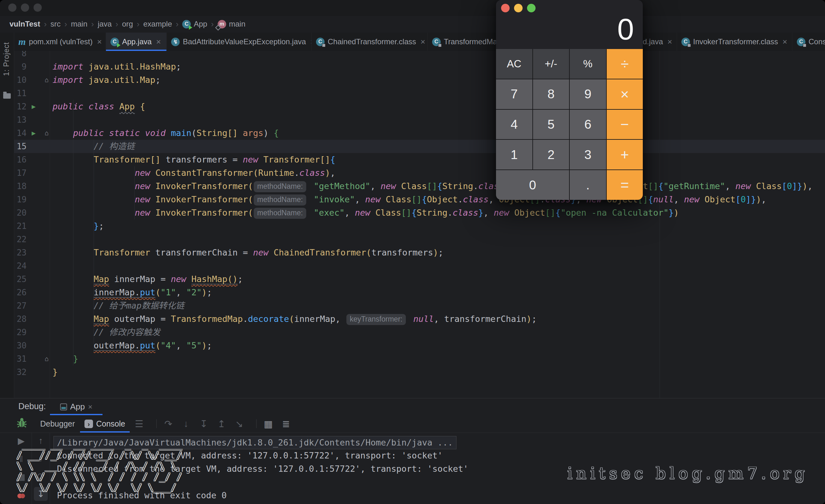 This screenshot has width=825, height=504. Describe the element at coordinates (625, 155) in the screenshot. I see `calc-key-+: +` at that location.